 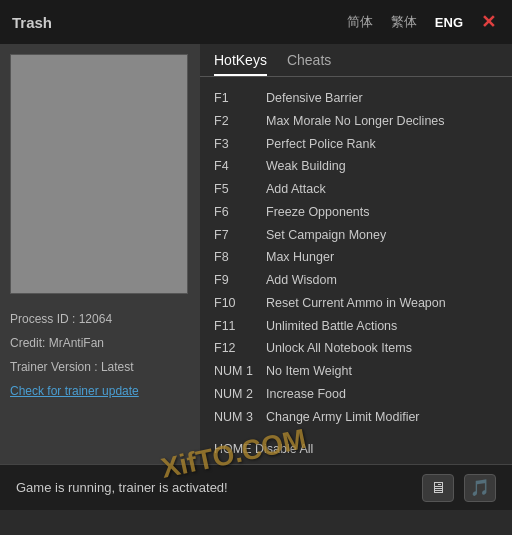 What do you see at coordinates (302, 280) in the screenshot?
I see `hotkey-desc-8: Add Wisdom` at bounding box center [302, 280].